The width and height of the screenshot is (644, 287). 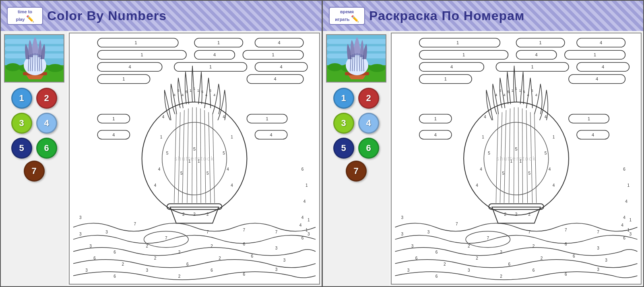 What do you see at coordinates (25, 16) in the screenshot?
I see `left-brand-box: time to play ✏️` at bounding box center [25, 16].